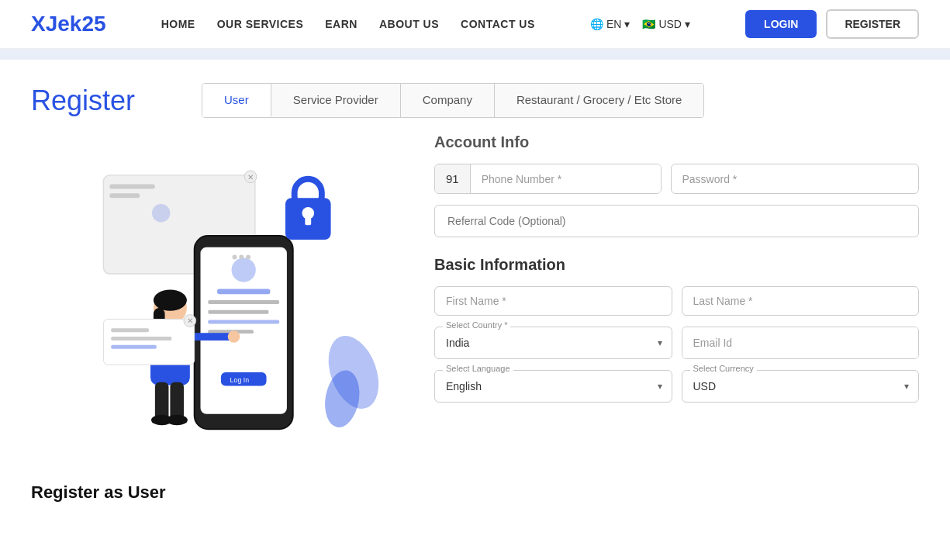 The image size is (950, 560). I want to click on brand-name-black: XJek, so click(56, 23).